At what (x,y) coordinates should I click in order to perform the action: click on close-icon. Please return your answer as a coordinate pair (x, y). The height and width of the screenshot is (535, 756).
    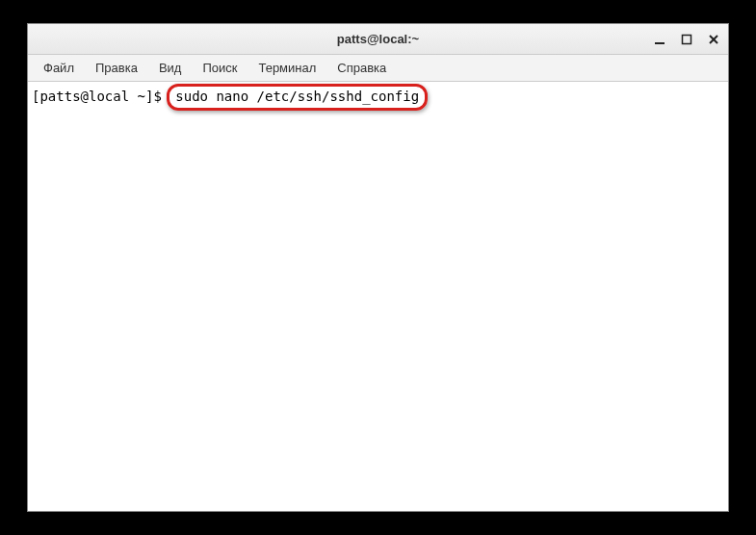
    Looking at the image, I should click on (714, 39).